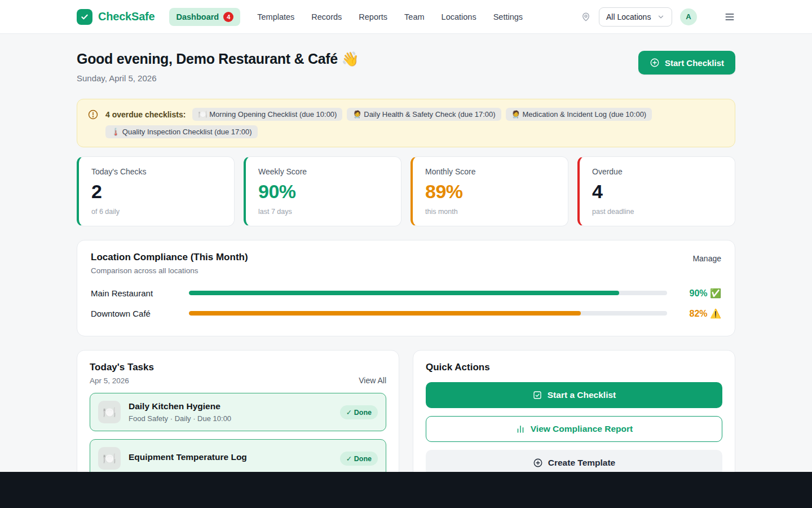  What do you see at coordinates (520, 429) in the screenshot?
I see `bar-chart-icon` at bounding box center [520, 429].